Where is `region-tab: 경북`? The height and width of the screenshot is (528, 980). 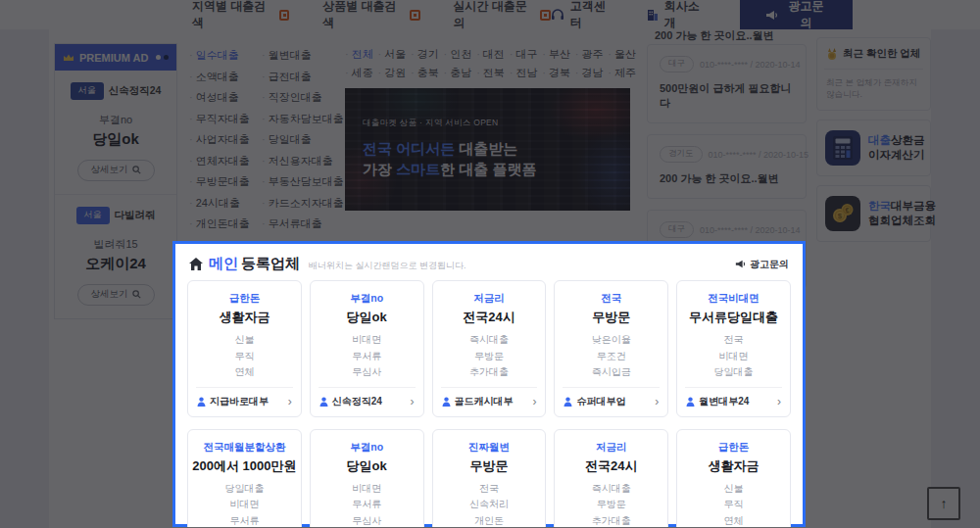
region-tab: 경북 is located at coordinates (557, 72).